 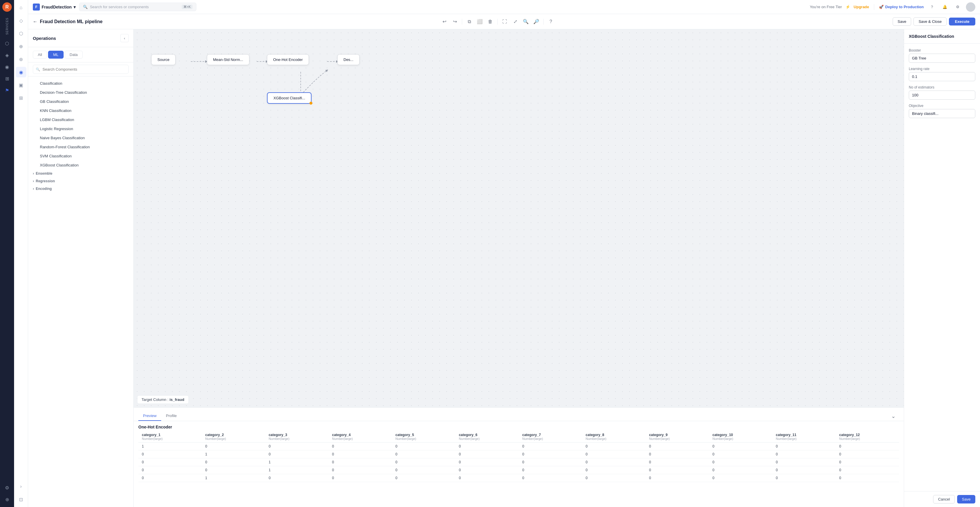 I want to click on user-avatar, so click(x=971, y=7).